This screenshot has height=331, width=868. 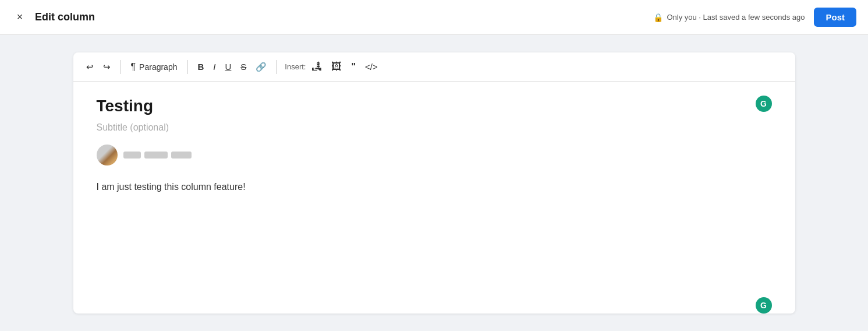 I want to click on close-button: ×, so click(x=20, y=17).